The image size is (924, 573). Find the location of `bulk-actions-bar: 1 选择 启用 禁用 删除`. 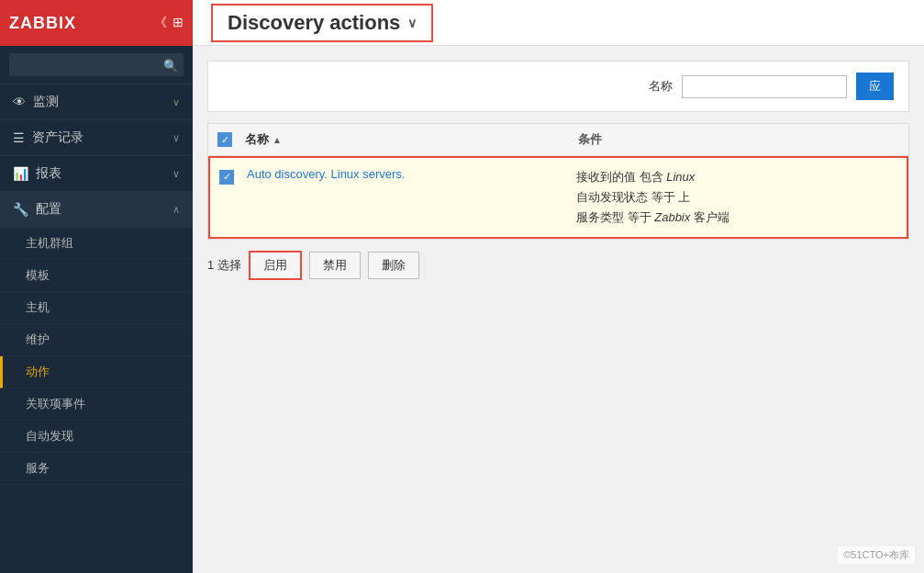

bulk-actions-bar: 1 选择 启用 禁用 删除 is located at coordinates (558, 265).